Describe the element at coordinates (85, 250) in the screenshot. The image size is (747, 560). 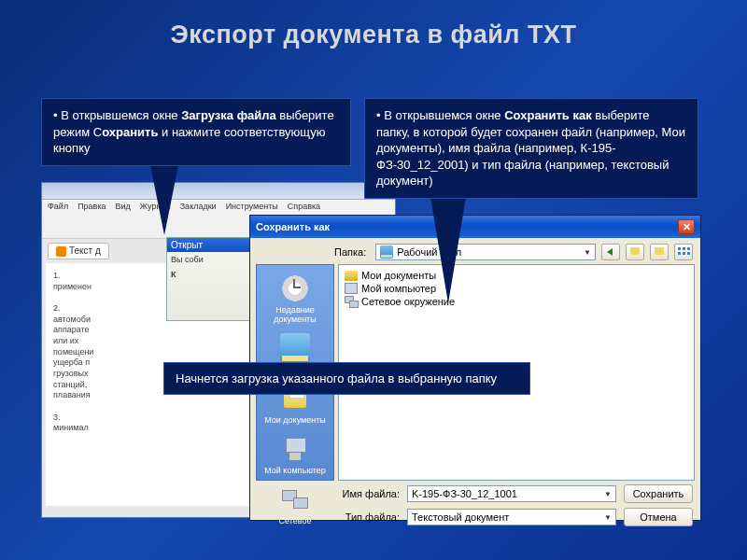
I see `tab-label: Текст д` at that location.